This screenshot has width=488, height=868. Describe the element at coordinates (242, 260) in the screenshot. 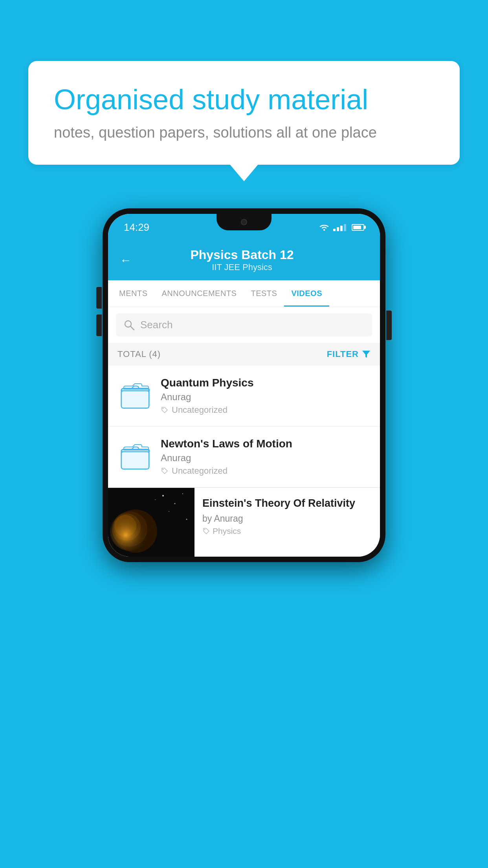

I see `header-title-area: Physics Batch 12 IIT JEE Physics` at that location.